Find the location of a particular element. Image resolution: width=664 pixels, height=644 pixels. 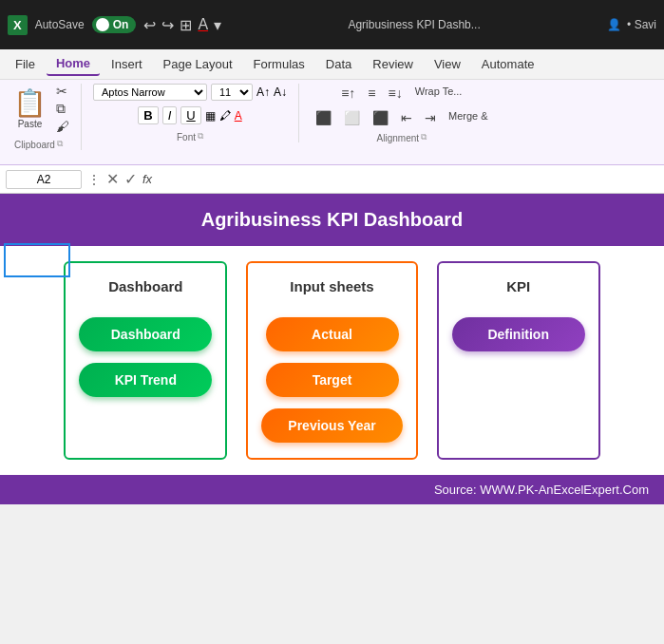

menu-review: Review is located at coordinates (393, 65).